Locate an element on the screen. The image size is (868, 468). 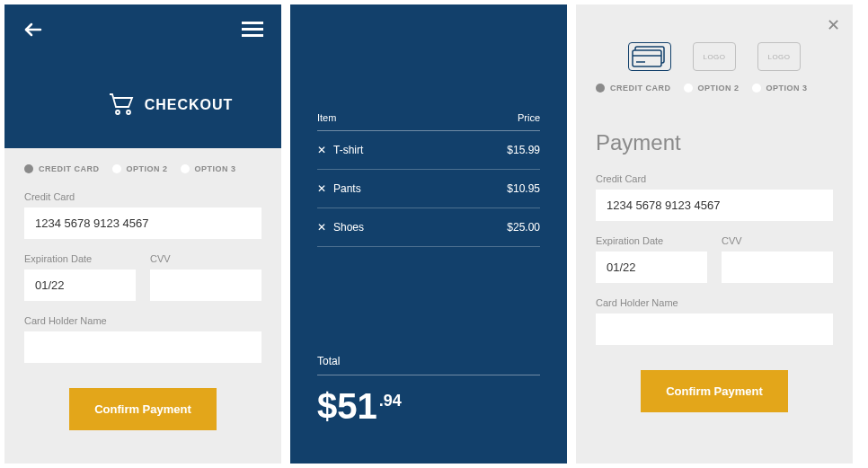
total-amount: $51.94 is located at coordinates (429, 406).